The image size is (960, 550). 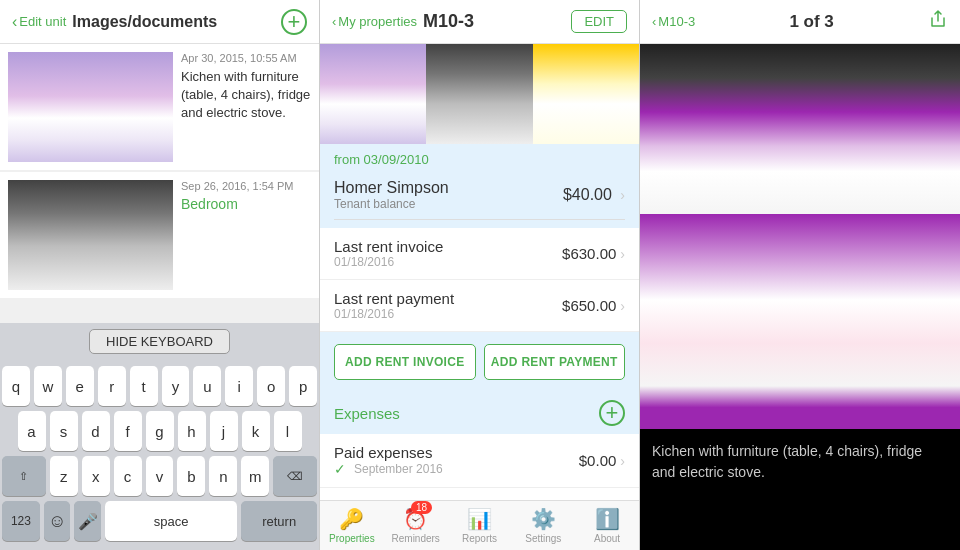 What do you see at coordinates (14, 22) in the screenshot?
I see `left-back-arrow-icon: ‹` at bounding box center [14, 22].